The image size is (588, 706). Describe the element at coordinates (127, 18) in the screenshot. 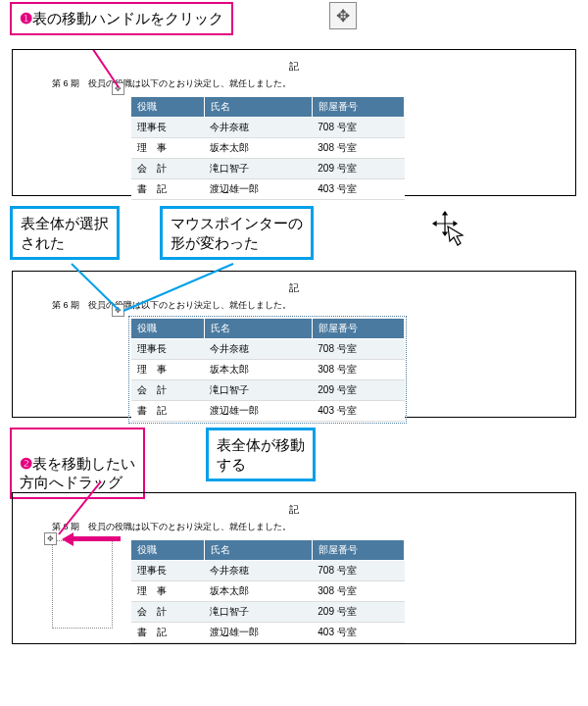

I see `step1-text: 表の移動ハンドルをクリック` at that location.